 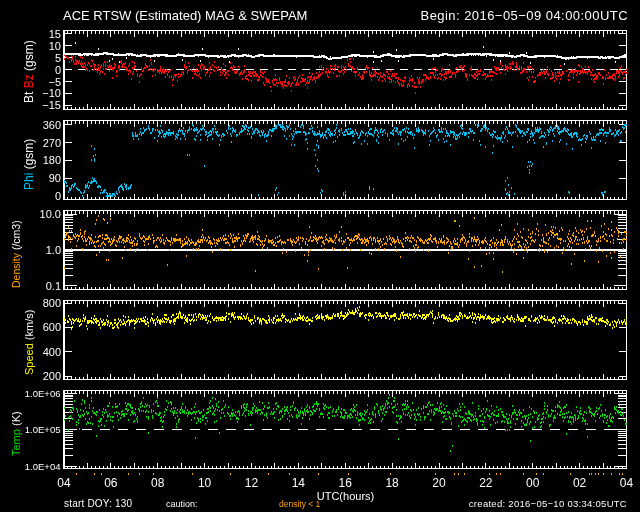 What do you see at coordinates (52, 143) in the screenshot?
I see `svg-text: 270` at bounding box center [52, 143].